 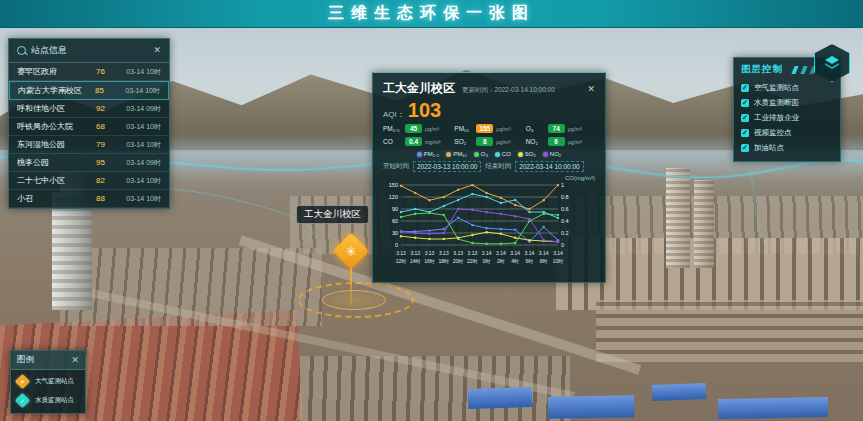 What do you see at coordinates (484, 128) in the screenshot?
I see `pollutant-value-badge: 155` at bounding box center [484, 128].